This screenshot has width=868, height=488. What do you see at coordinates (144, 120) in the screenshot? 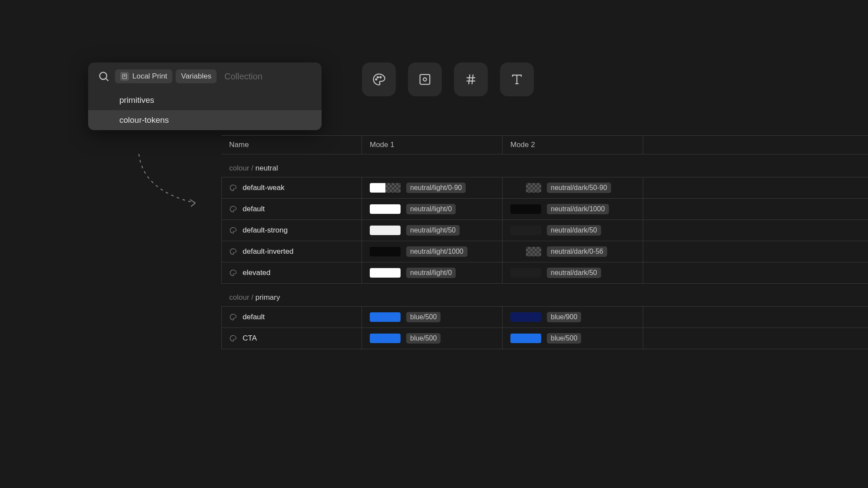
I see `dropdown-label: colour-tokens` at bounding box center [144, 120].